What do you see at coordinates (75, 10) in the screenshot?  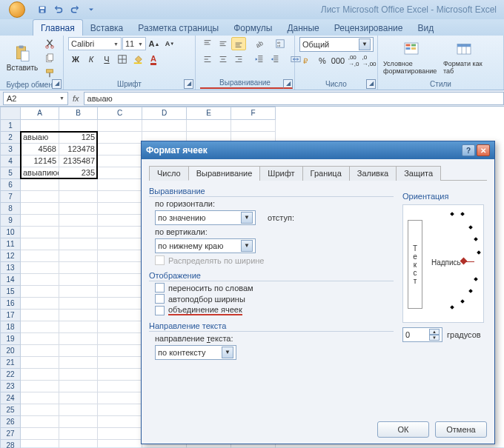 I see `redo-icon` at bounding box center [75, 10].